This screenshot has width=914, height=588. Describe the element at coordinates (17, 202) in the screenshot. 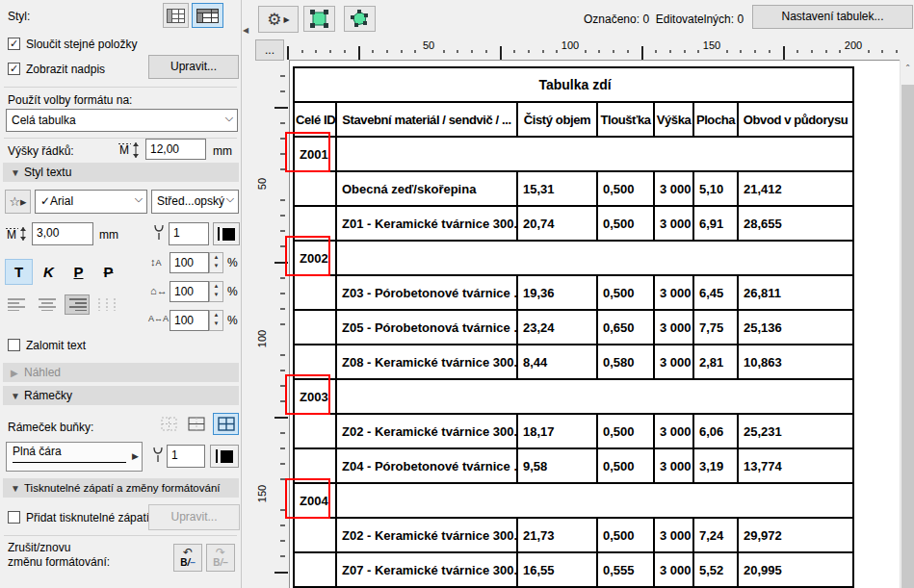

I see `favorites-button: ☆▸` at that location.